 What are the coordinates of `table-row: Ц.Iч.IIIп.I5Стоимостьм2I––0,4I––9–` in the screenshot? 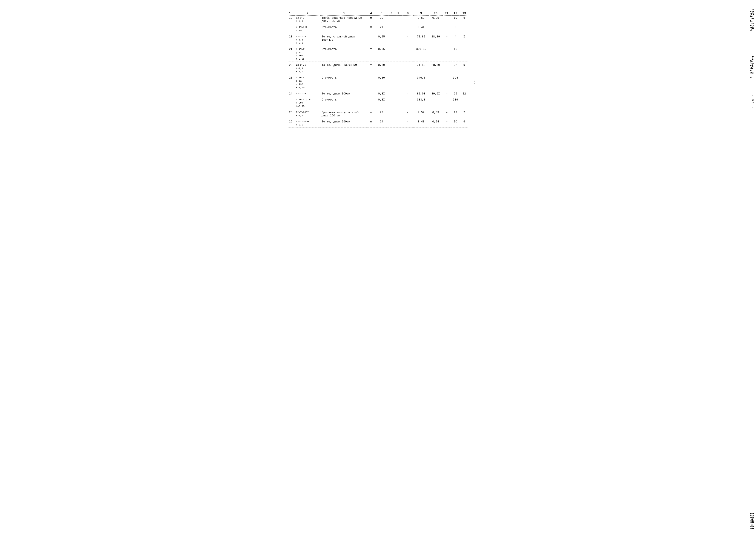 It's located at (378, 29).